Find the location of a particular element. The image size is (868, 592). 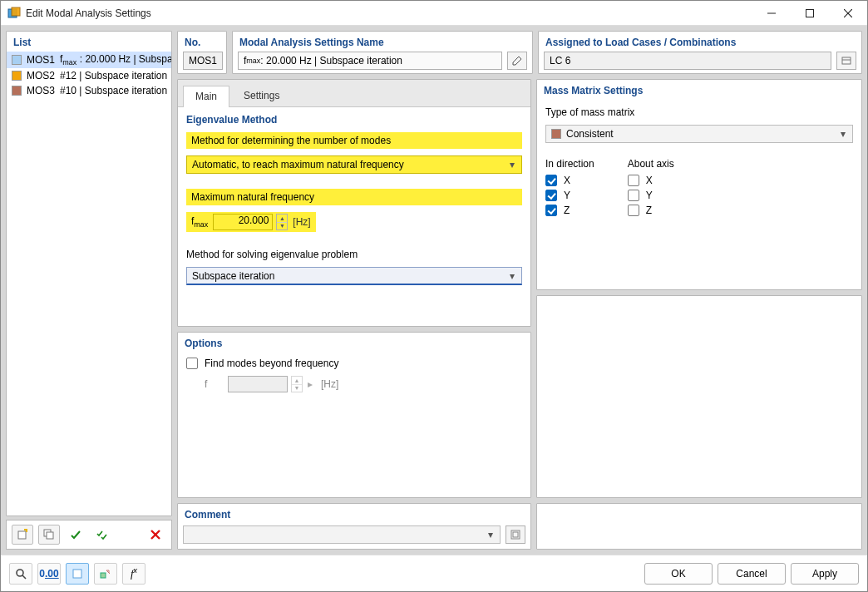

check-single-button is located at coordinates (76, 535).